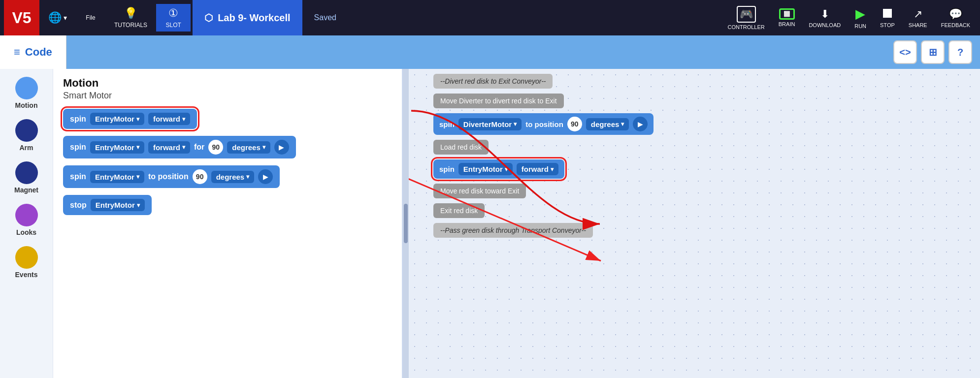 The width and height of the screenshot is (980, 378). What do you see at coordinates (200, 177) in the screenshot?
I see `position-value-3: 90` at bounding box center [200, 177].